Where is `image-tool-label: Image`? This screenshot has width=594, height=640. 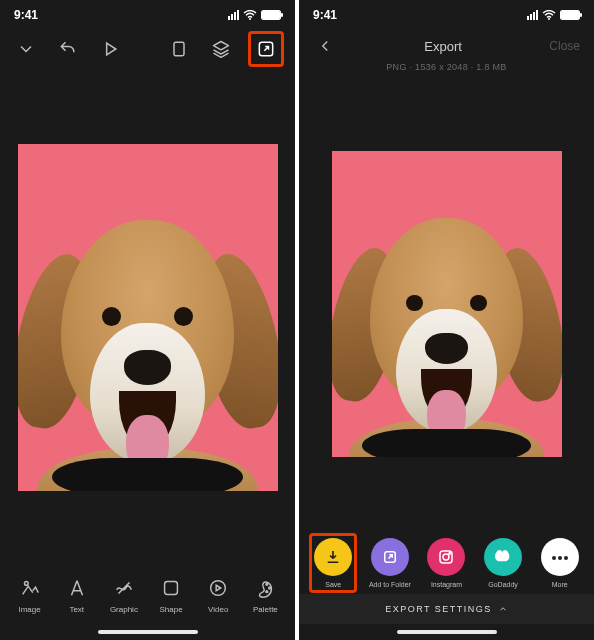
image-tool-label: Image is located at coordinates (29, 610).